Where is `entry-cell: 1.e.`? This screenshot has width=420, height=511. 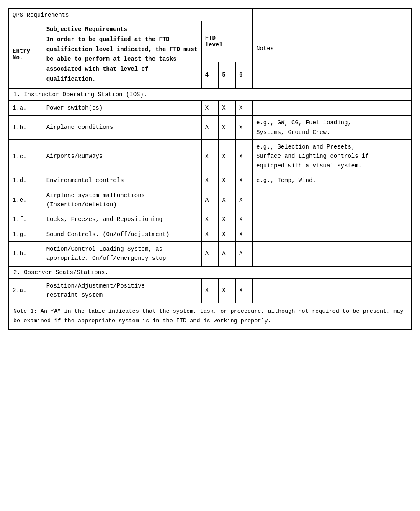
entry-cell: 1.e. is located at coordinates (26, 200).